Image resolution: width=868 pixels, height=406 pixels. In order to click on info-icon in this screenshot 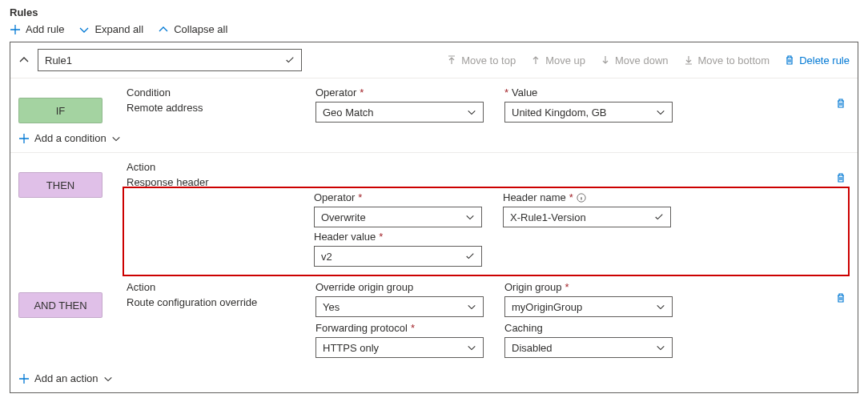, I will do `click(581, 198)`.